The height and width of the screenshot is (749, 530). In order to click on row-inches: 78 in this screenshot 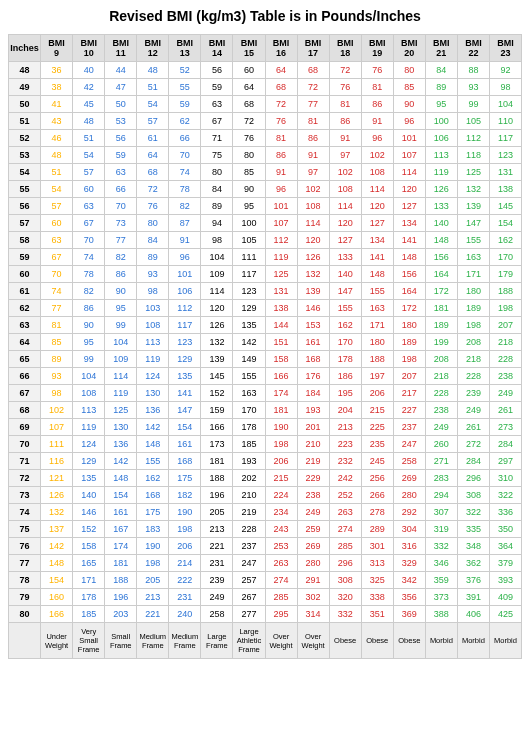, I will do `click(25, 580)`.